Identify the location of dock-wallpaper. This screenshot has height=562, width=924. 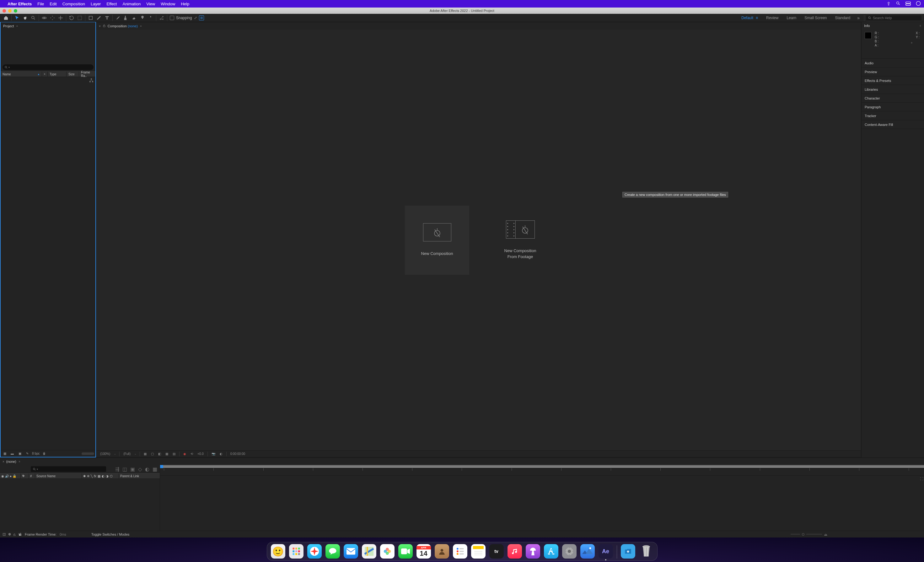
(588, 551).